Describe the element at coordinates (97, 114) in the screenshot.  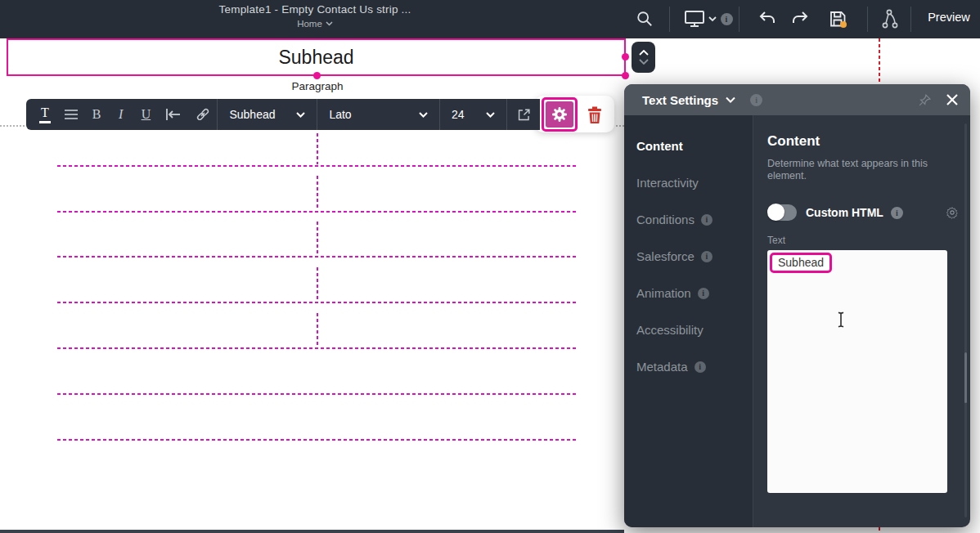
I see `bold-button: B` at that location.